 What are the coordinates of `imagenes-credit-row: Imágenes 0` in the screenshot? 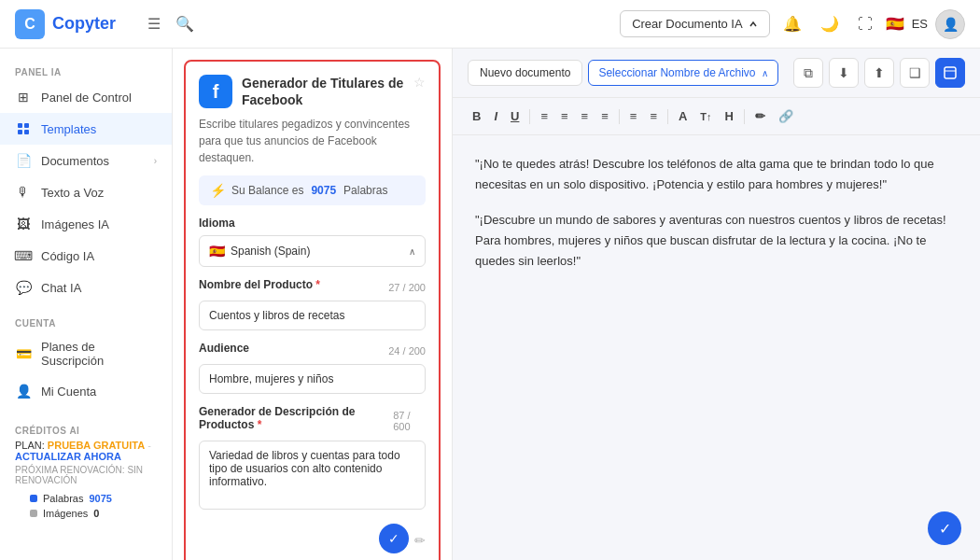 It's located at (86, 513).